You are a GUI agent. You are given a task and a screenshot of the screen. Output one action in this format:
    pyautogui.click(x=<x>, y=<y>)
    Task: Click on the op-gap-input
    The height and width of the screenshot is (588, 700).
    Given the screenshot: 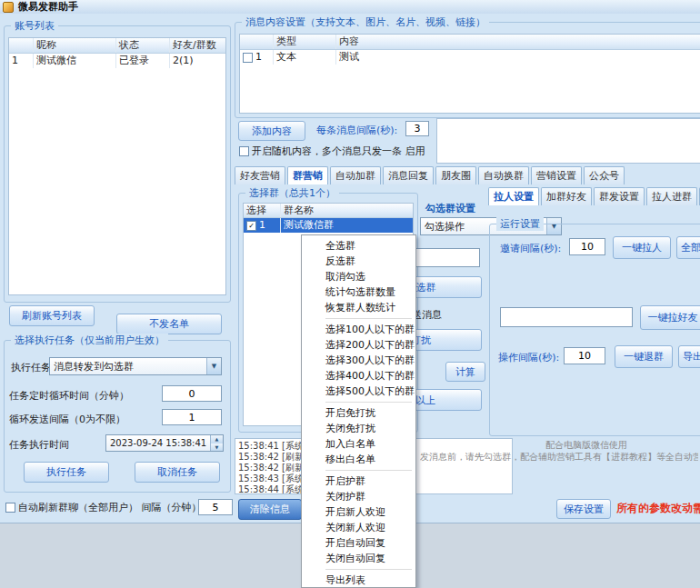 What is the action you would take?
    pyautogui.click(x=585, y=356)
    